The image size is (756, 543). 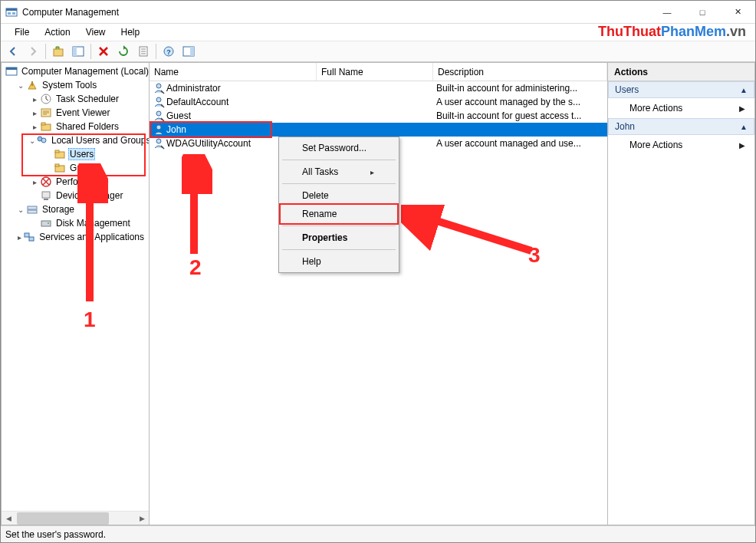 I want to click on up-button, so click(x=58, y=51).